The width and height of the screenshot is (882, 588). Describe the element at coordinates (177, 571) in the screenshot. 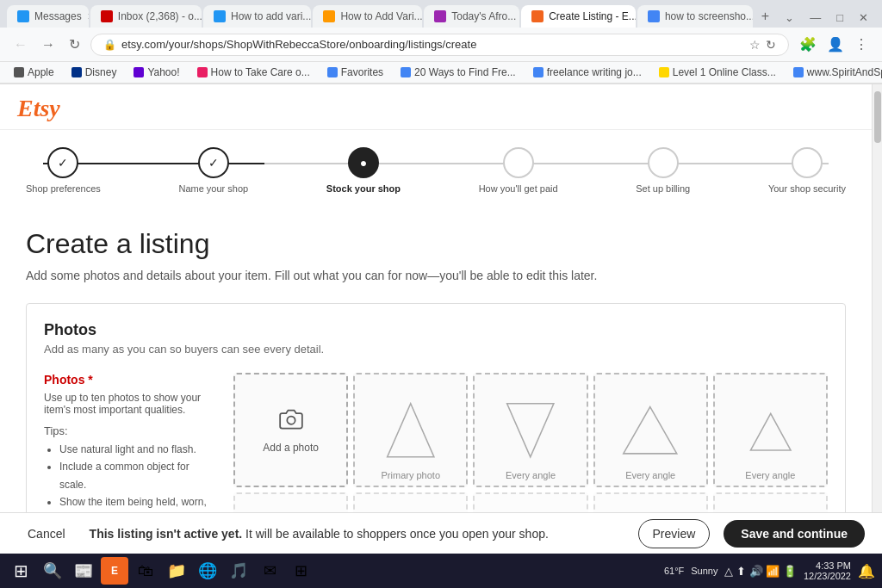

I see `taskbar-icons: 🔍 📰 E 🛍 📁 🌐 🎵 ✉ ⊞` at that location.